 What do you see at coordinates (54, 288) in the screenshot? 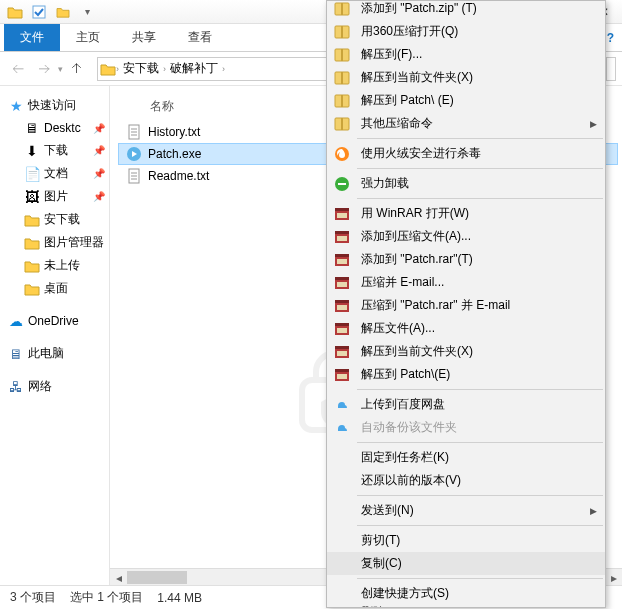
I see `sidebar-item: 桌面` at bounding box center [54, 288].